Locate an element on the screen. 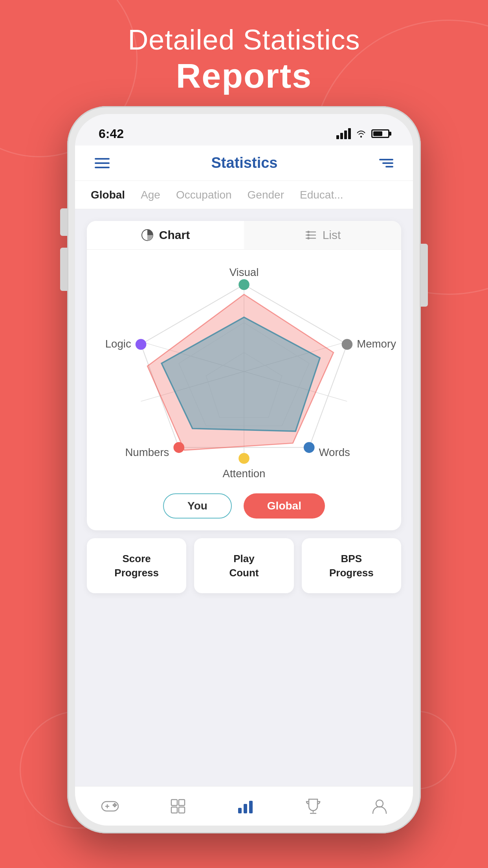  nav-grid-item is located at coordinates (178, 806).